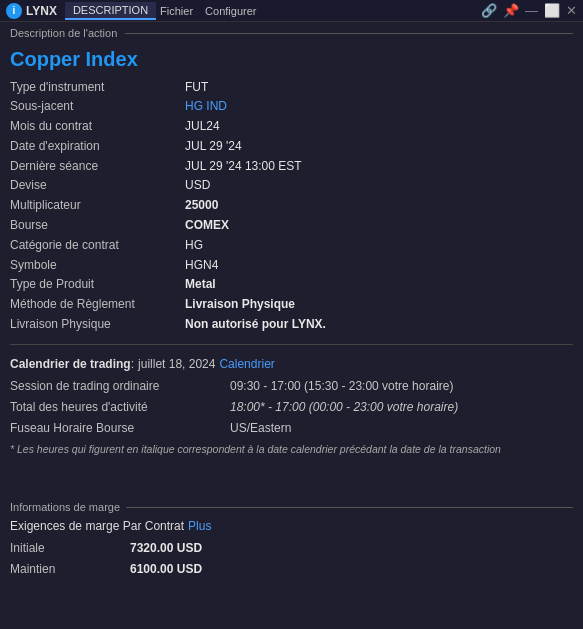 Image resolution: width=583 pixels, height=629 pixels. Describe the element at coordinates (214, 146) in the screenshot. I see `info-row-value: JUL 29 '24` at that location.